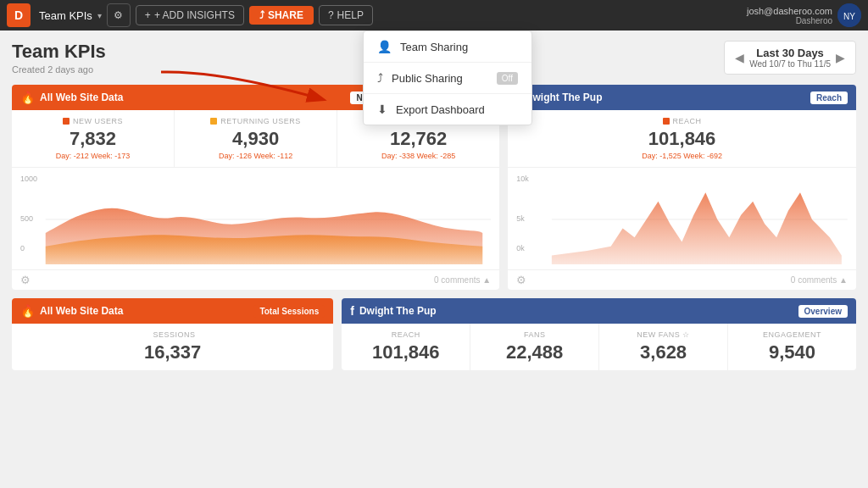  Describe the element at coordinates (823, 312) in the screenshot. I see `widget4-badge: Overview` at that location.